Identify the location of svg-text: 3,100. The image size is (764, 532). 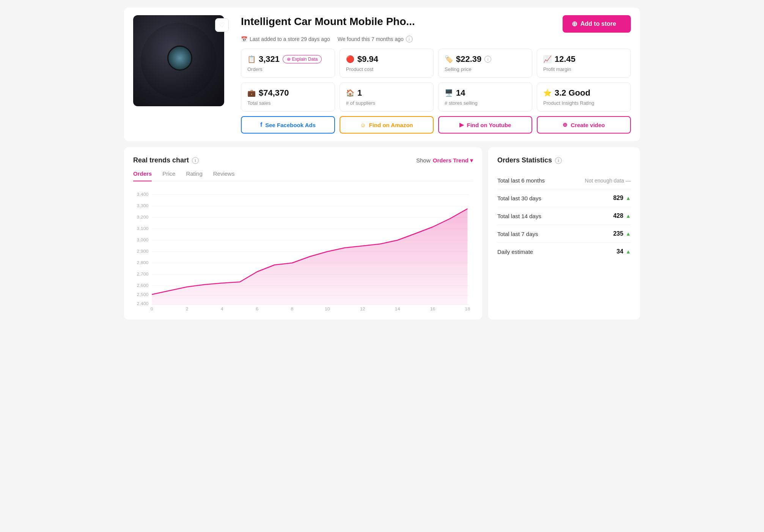
(143, 228).